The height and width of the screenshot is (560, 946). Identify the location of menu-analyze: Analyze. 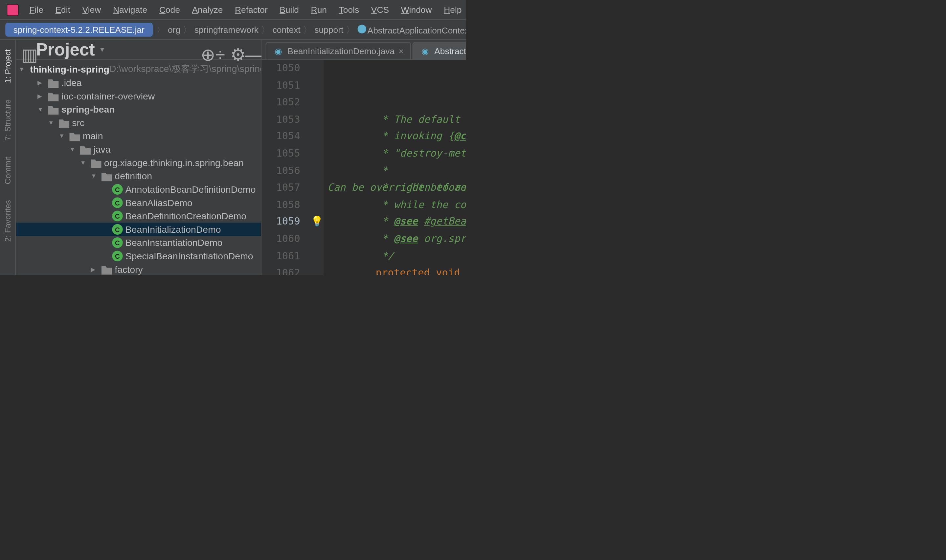
(207, 9).